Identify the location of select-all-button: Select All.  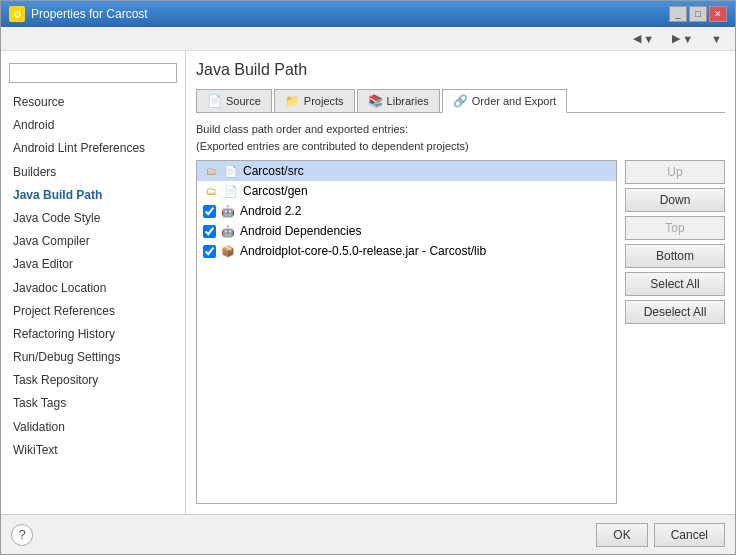
(675, 284).